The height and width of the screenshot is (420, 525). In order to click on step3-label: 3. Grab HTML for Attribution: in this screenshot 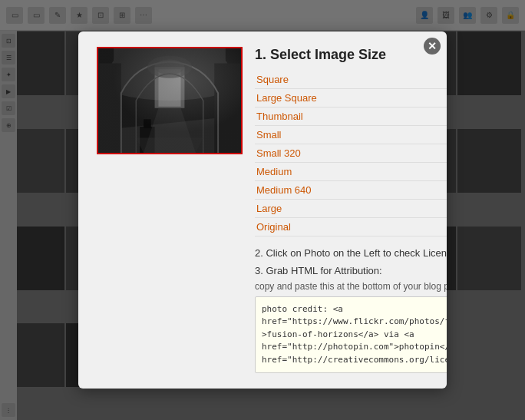, I will do `click(351, 270)`.